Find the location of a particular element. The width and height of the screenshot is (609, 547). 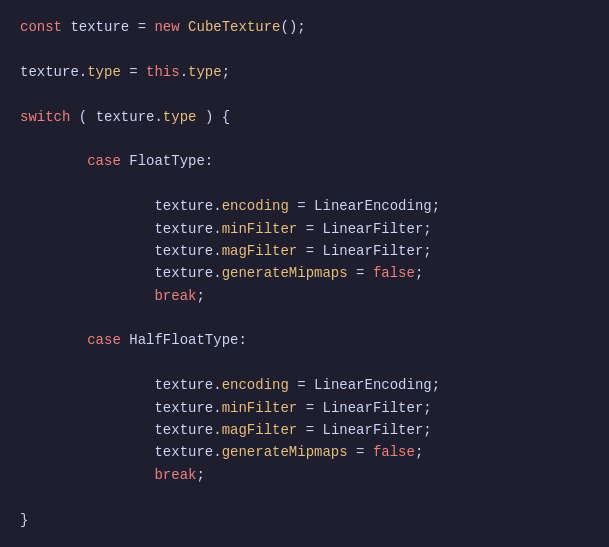

code-line-20: texture.generateMipmaps = false; is located at coordinates (304, 452).